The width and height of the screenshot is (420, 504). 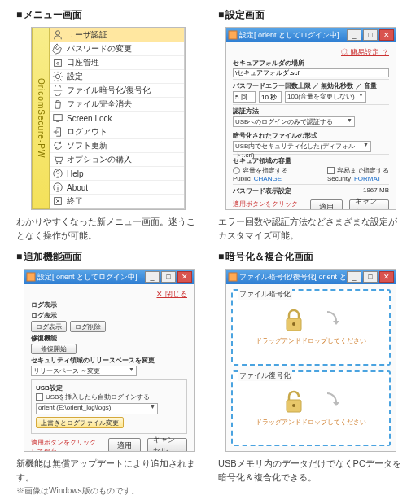 What do you see at coordinates (109, 305) in the screenshot?
I see `log-label: ログ表示` at bounding box center [109, 305].